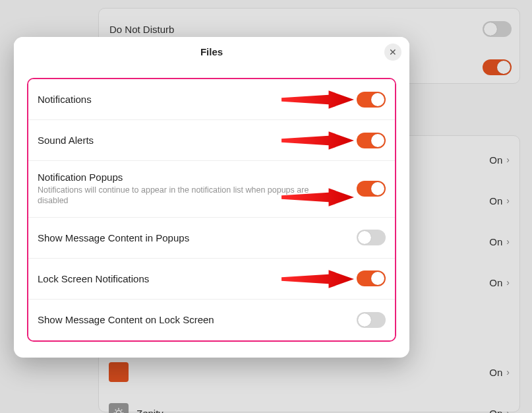  I want to click on setting-row: Notification PopupsNotifications will co…, so click(212, 189).